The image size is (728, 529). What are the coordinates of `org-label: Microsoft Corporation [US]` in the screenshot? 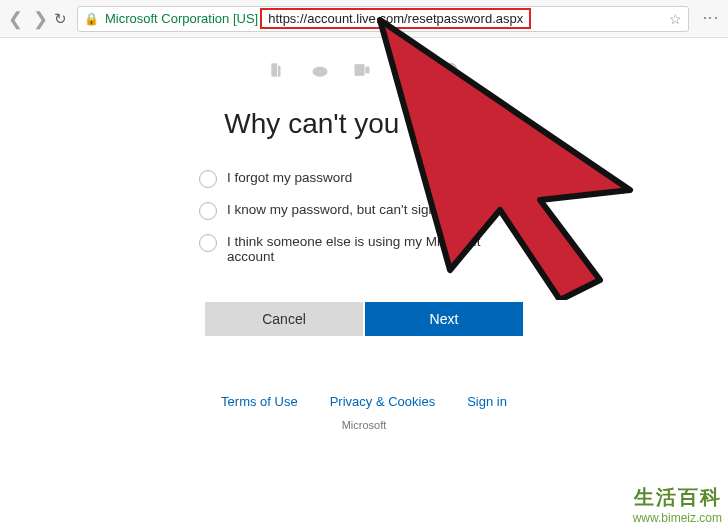 It's located at (182, 18).